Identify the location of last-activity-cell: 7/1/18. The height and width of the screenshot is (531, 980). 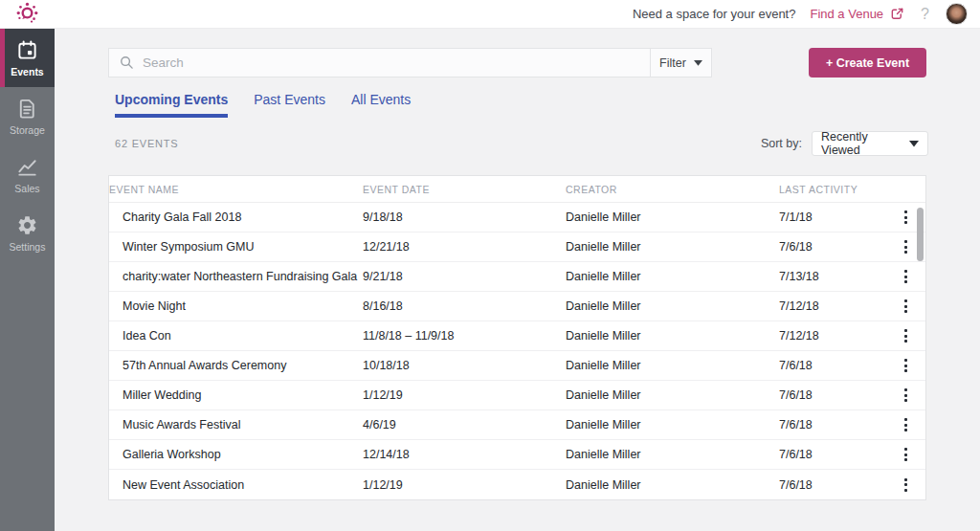
(833, 217).